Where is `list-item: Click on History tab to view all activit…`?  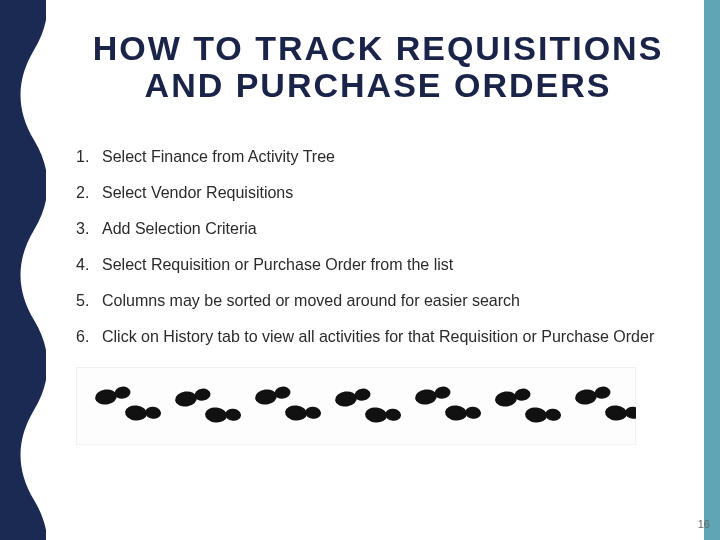 list-item: Click on History tab to view all activit… is located at coordinates (378, 337).